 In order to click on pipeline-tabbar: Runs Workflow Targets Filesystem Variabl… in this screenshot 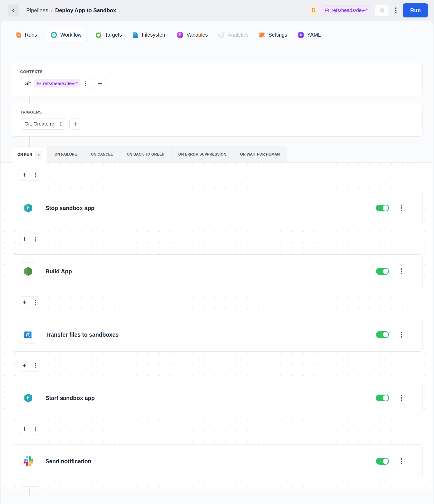, I will do `click(217, 35)`.